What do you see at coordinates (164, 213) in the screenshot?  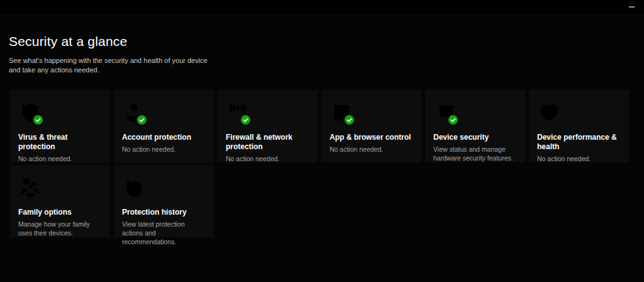 I see `card-title: Protection history` at bounding box center [164, 213].